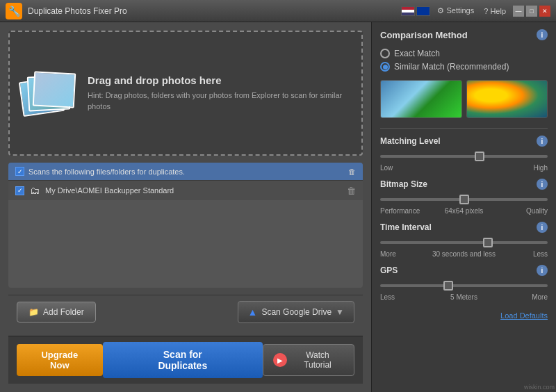 The image size is (556, 392). Describe the element at coordinates (253, 312) in the screenshot. I see `google-drive-icon: ▲` at that location.